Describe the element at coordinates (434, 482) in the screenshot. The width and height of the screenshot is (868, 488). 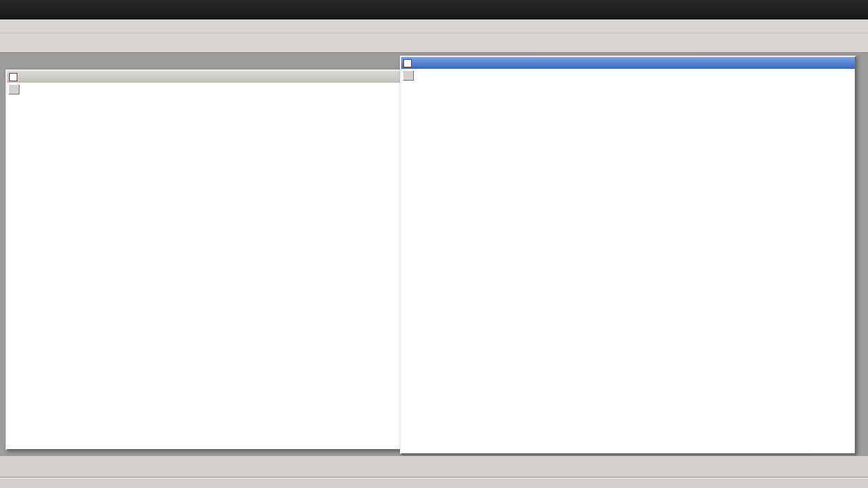
I see `statusbar` at that location.